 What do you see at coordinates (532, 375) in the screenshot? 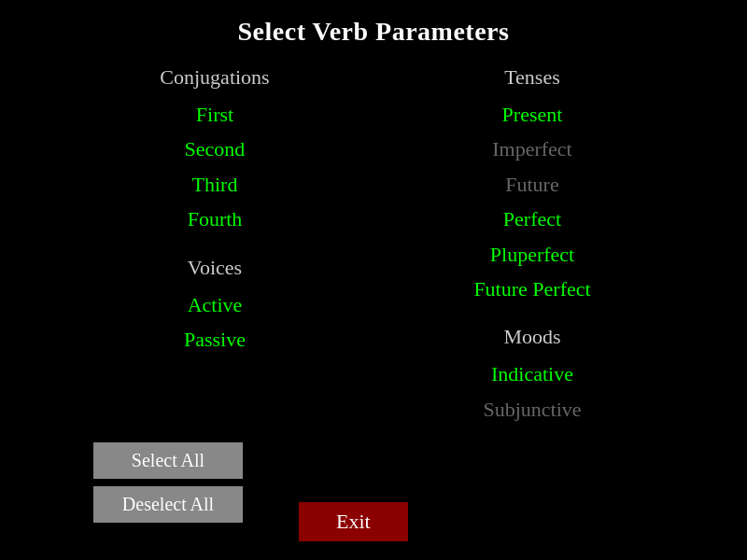
I see `moods-section: Moods Indicative Subjunctive` at bounding box center [532, 375].